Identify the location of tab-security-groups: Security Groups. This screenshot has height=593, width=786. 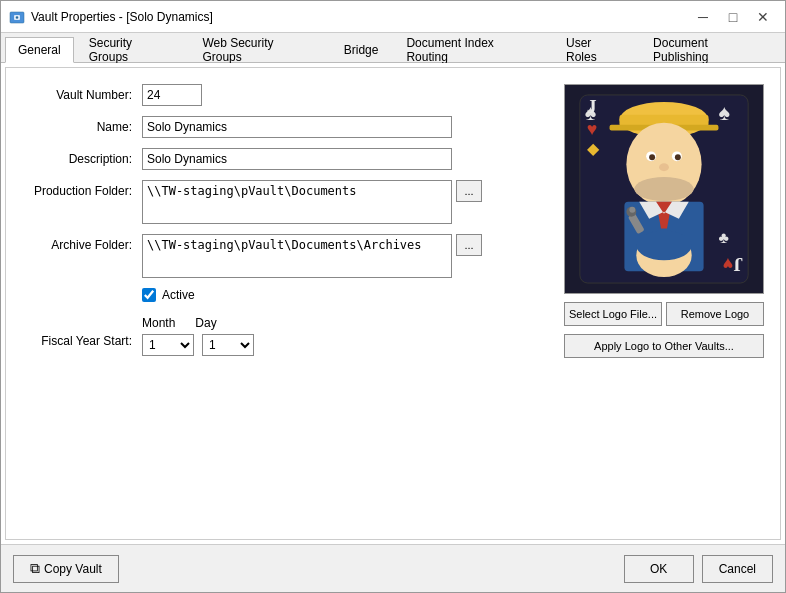
(132, 49).